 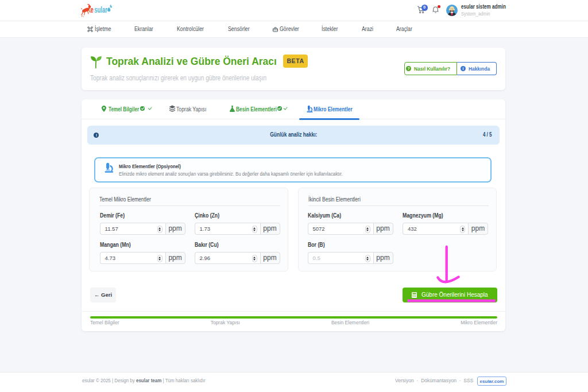 What do you see at coordinates (101, 10) in the screenshot?
I see `svg-text: sular` at bounding box center [101, 10].